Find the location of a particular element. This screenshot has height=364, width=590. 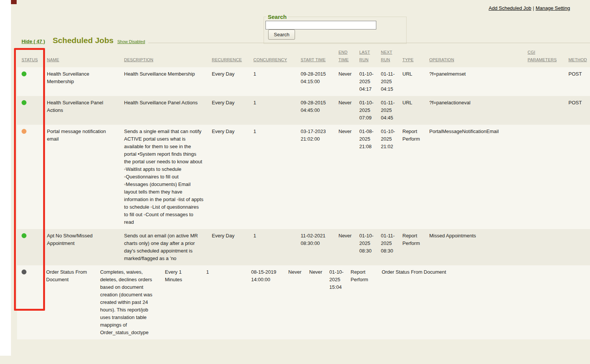

operation-cell: PortalMessageNotificationEmail is located at coordinates (474, 132).